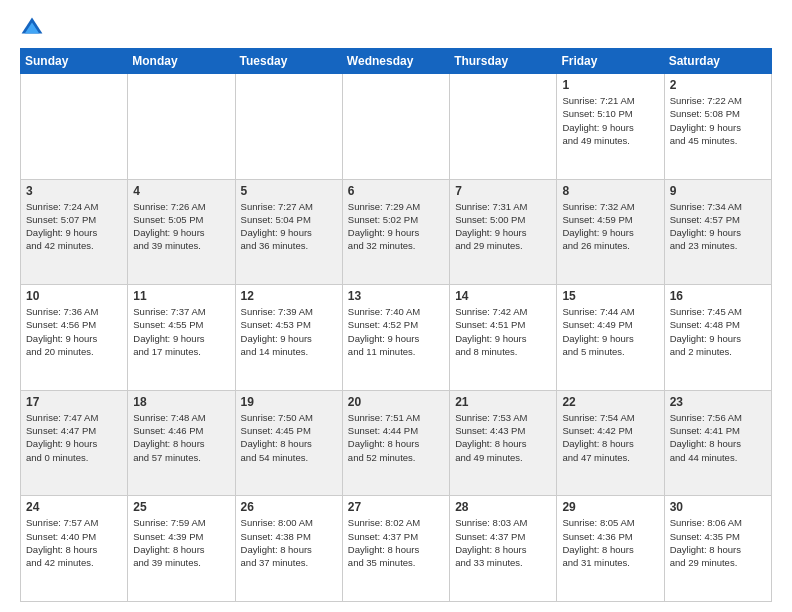 This screenshot has height=612, width=792. What do you see at coordinates (74, 226) in the screenshot?
I see `day-info: Sunrise: 7:24 AM Sunset: 5:07 PM Dayligh…` at bounding box center [74, 226].